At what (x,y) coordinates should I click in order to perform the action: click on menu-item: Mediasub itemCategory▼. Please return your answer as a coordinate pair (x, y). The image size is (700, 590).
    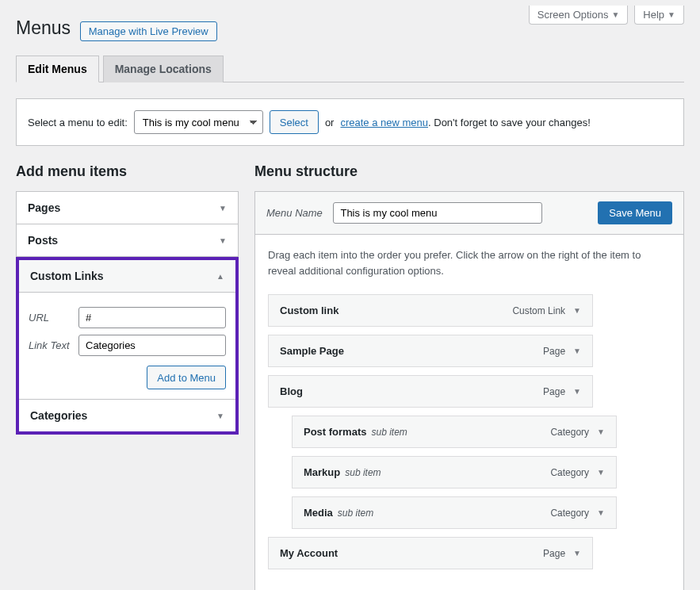
    Looking at the image, I should click on (454, 512).